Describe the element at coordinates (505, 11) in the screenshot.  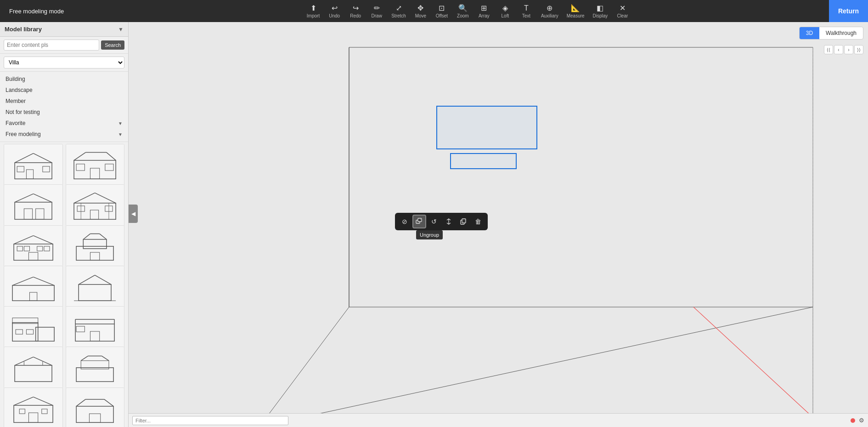
I see `toolbar-loft-button: ◈Loft` at that location.